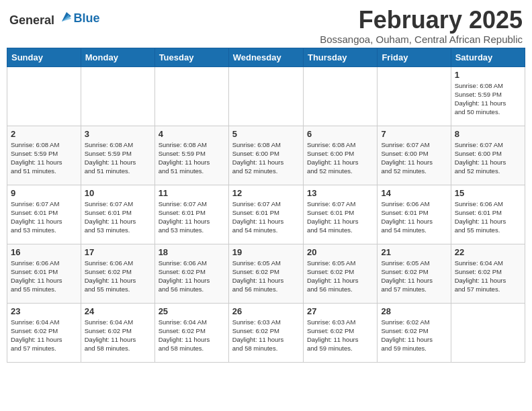 This screenshot has height=411, width=532. I want to click on title-section: February 2025 Bossangoa, Ouham, Central …, so click(421, 26).